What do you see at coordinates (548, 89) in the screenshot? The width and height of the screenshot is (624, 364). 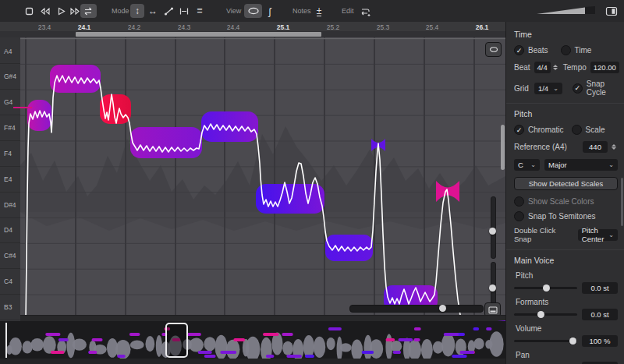 I see `grid-dropdown: 1/4⌄` at bounding box center [548, 89].